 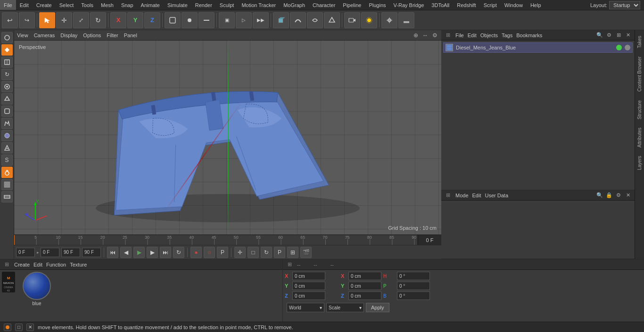 What do you see at coordinates (625, 5) in the screenshot?
I see `layout-dropdown: Startup` at bounding box center [625, 5].